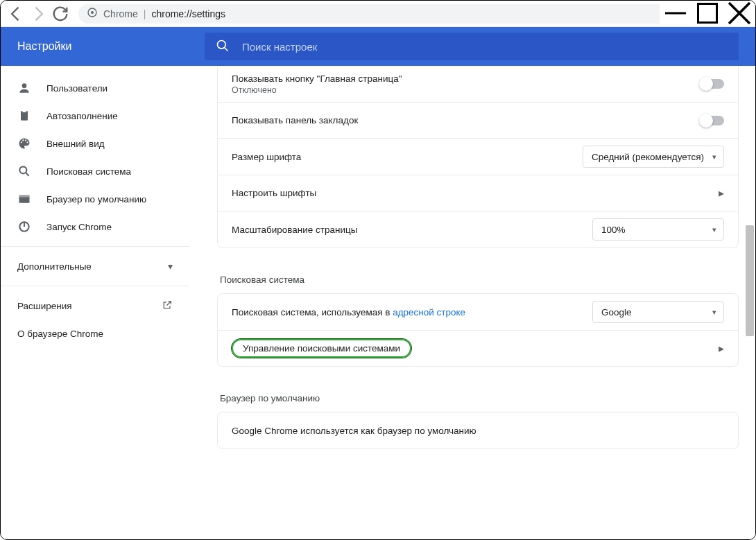  Describe the element at coordinates (676, 13) in the screenshot. I see `minimize-button` at that location.